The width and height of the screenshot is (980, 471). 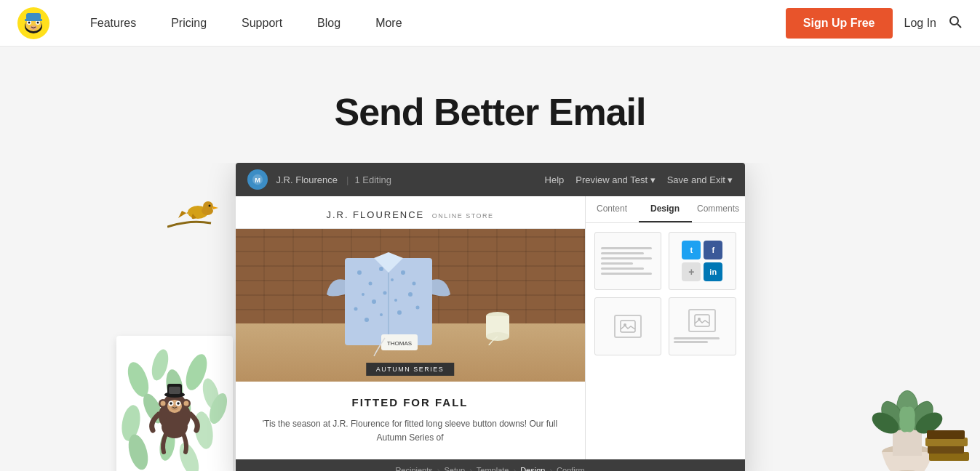 I want to click on breadcrumb-sep-1: ›, so click(x=439, y=468).